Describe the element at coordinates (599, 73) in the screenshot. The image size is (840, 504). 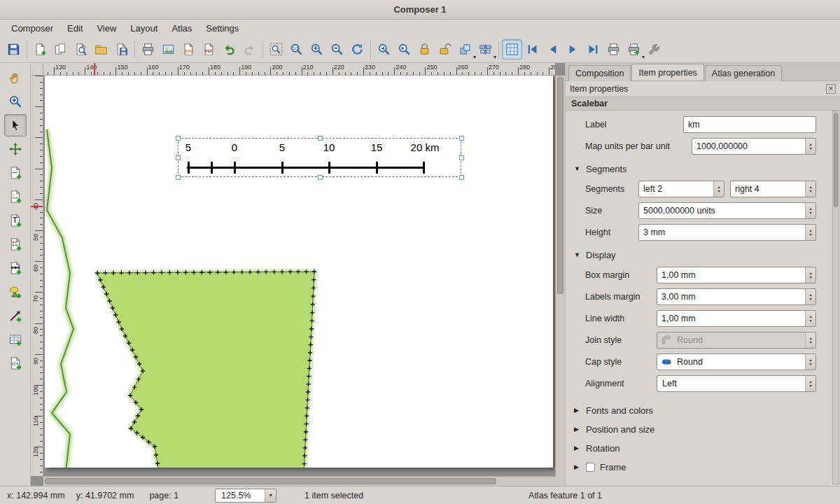
I see `tab-composition: Composition` at that location.